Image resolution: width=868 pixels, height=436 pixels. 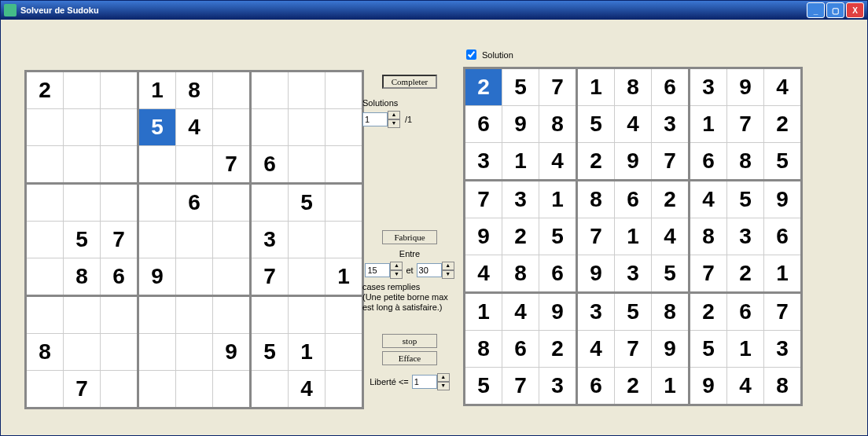 I want to click on solution-checkbox: Solution, so click(x=488, y=55).